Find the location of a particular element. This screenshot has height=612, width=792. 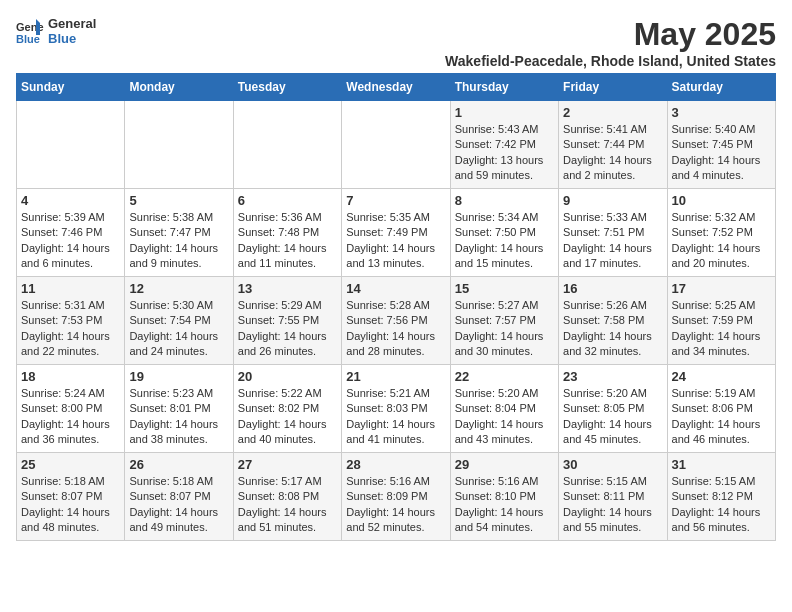

week-row-4: 18Sunrise: 5:24 AMSunset: 8:00 PMDayligh… is located at coordinates (396, 409).